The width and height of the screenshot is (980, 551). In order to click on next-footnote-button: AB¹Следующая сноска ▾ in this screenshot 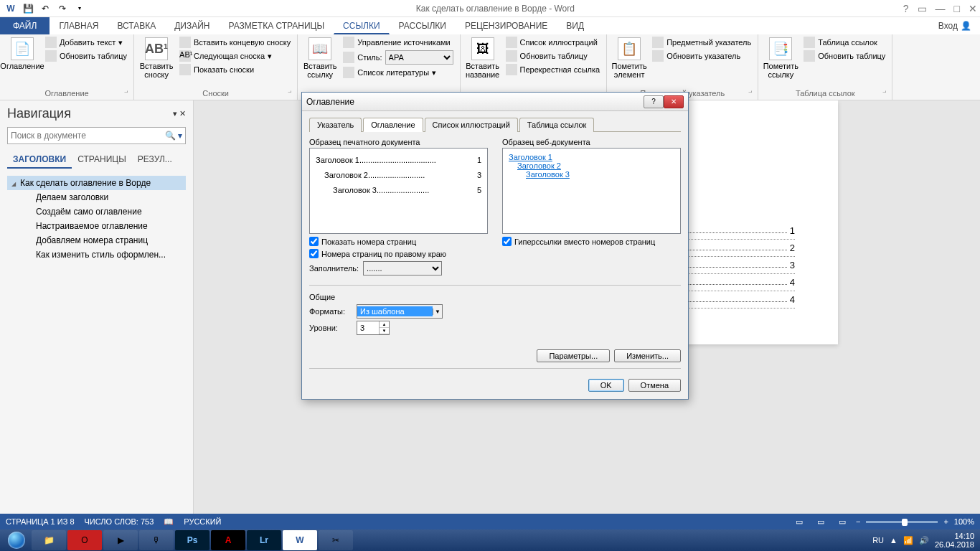, I will do `click(235, 56)`.